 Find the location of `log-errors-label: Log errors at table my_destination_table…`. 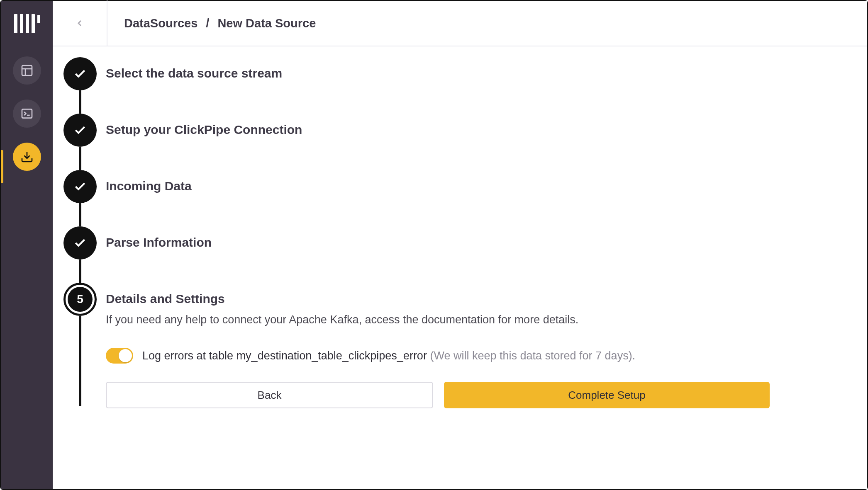

log-errors-label: Log errors at table my_destination_table… is located at coordinates (389, 356).